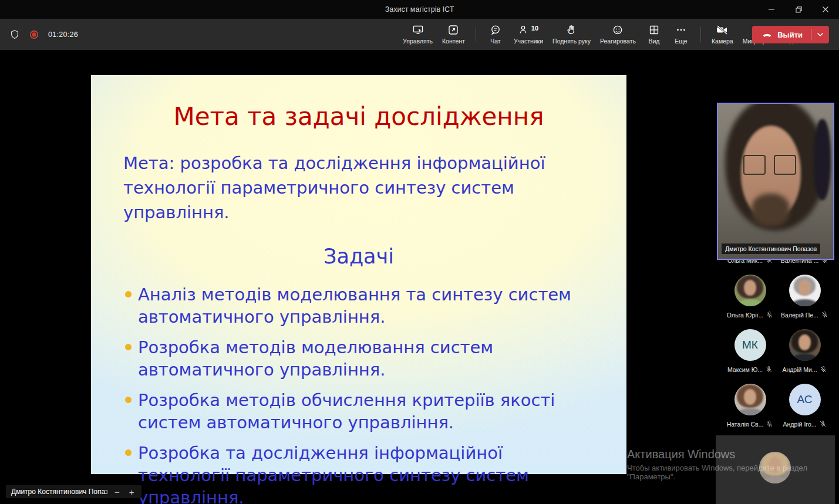 Image resolution: width=839 pixels, height=504 pixels. What do you see at coordinates (368, 411) in the screenshot?
I see `slide-bullet: Розробка методів обчислення критеріїв як…` at bounding box center [368, 411].